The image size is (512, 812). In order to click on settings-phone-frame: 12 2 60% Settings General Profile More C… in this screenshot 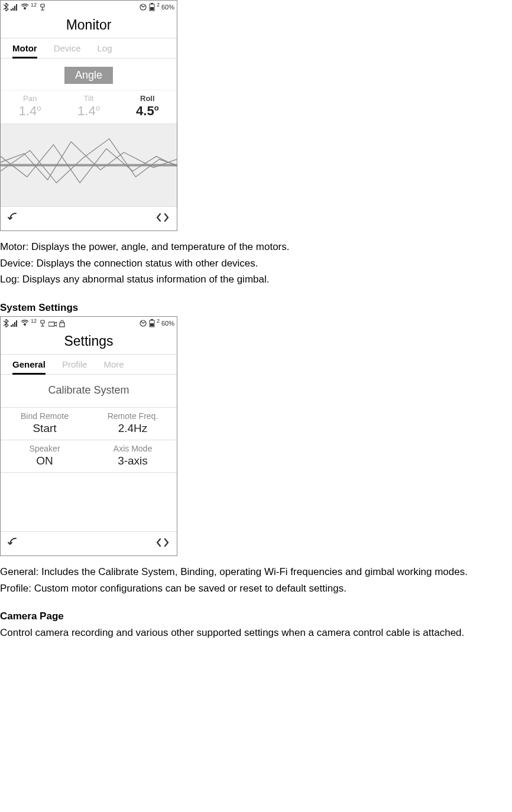, I will do `click(89, 436)`.